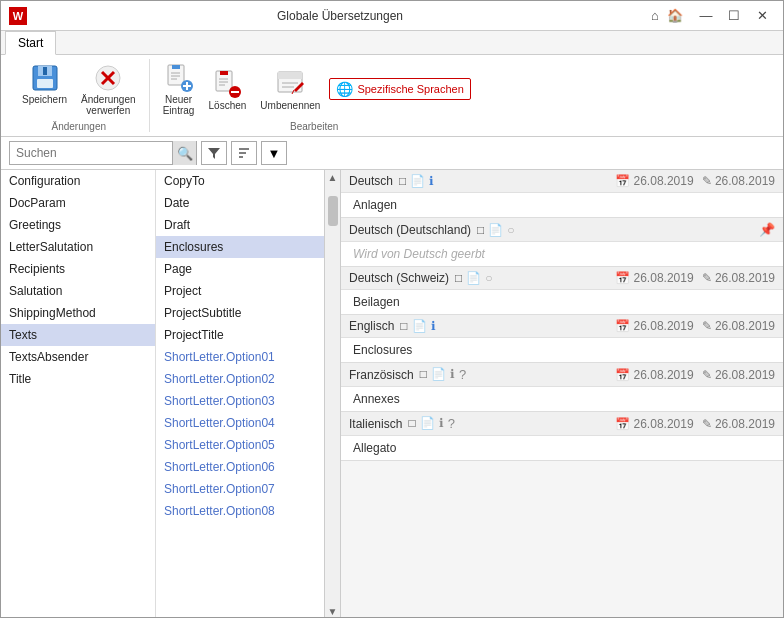 The image size is (784, 618). What do you see at coordinates (78, 313) in the screenshot?
I see `list-item: ShippingMethod` at bounding box center [78, 313].